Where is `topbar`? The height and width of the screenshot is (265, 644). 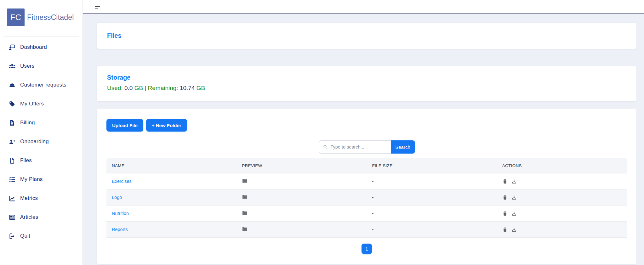 topbar is located at coordinates (363, 7).